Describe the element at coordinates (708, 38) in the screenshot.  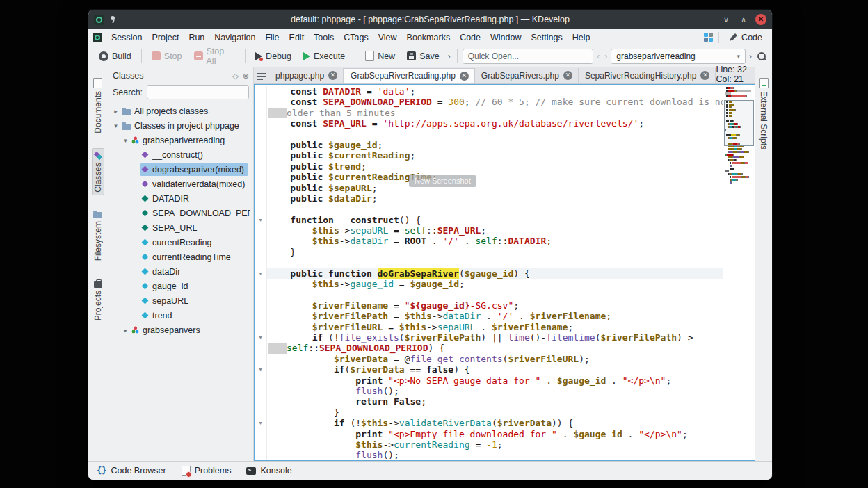
I see `area-switcher-icon` at that location.